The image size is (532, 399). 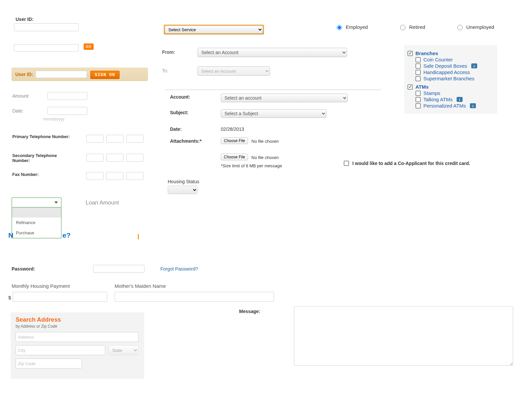 I want to click on maiden-name-input, so click(x=194, y=297).